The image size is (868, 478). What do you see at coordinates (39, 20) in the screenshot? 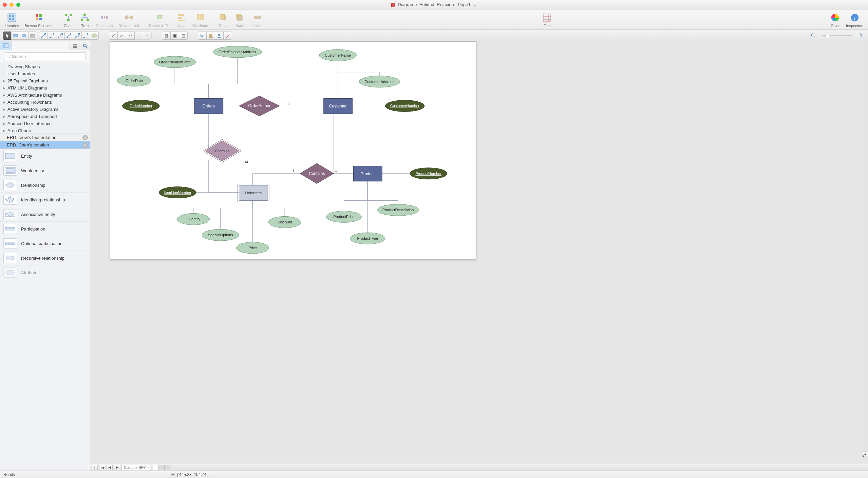
I see `browse-solutions-button: Browse Solutions` at bounding box center [39, 20].